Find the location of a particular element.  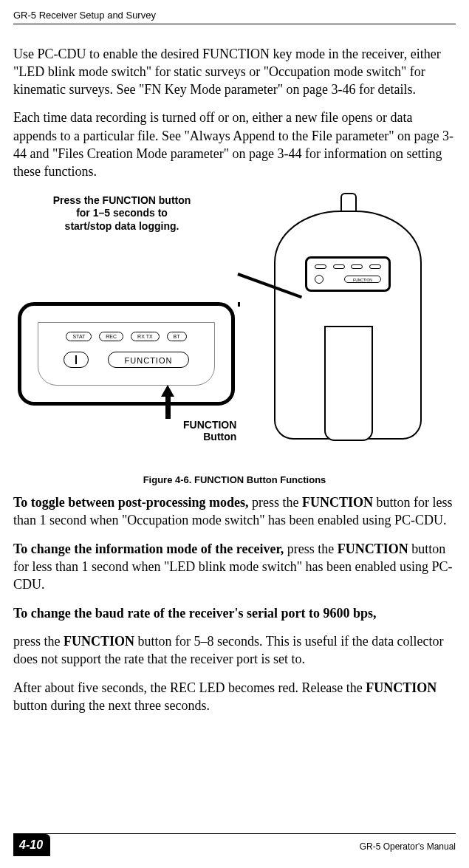

button-row: FUNCTION is located at coordinates (126, 360).